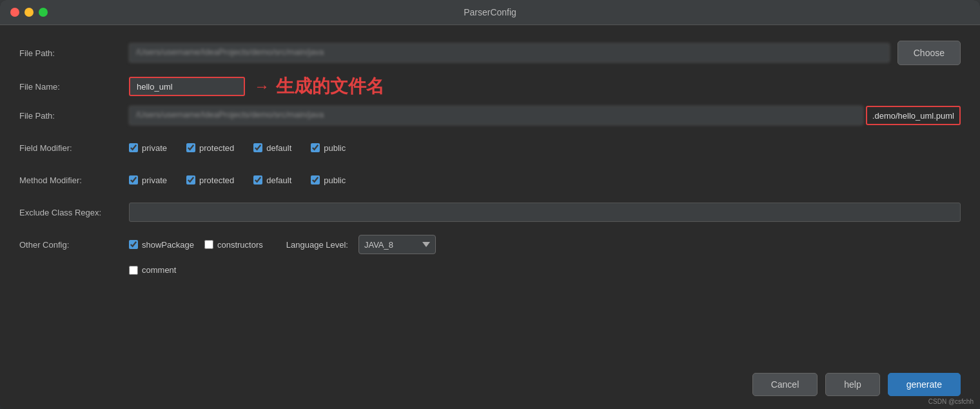 The image size is (980, 409). What do you see at coordinates (545, 53) in the screenshot?
I see `file-path-control-1: /Users/username/IdeaProjects/demo/src/ma…` at bounding box center [545, 53].